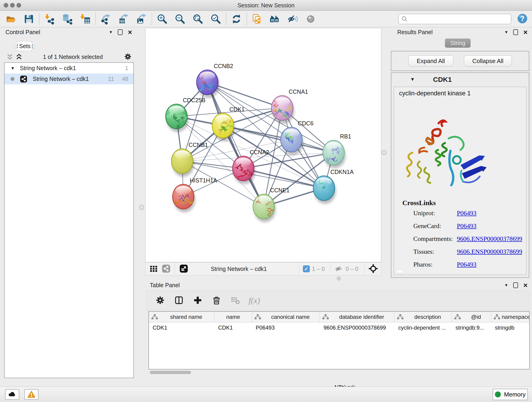 The height and width of the screenshot is (402, 532). What do you see at coordinates (19, 5) in the screenshot?
I see `zoom-window-icon` at bounding box center [19, 5].